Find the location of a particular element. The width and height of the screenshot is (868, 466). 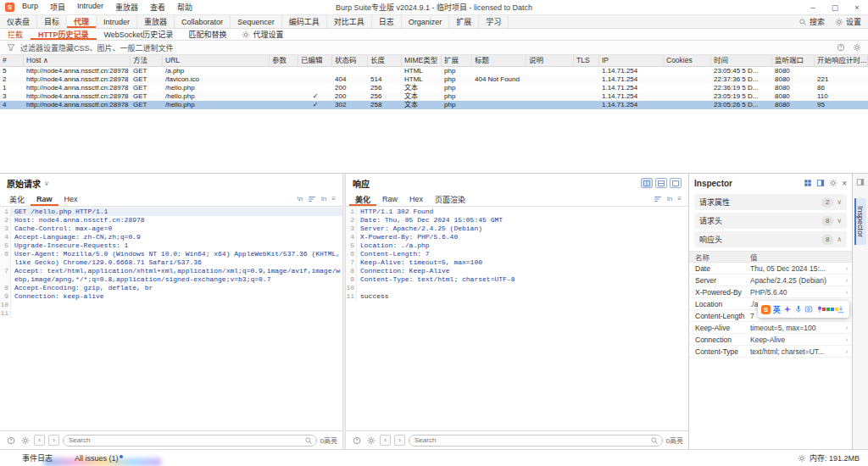

main-tab-编码工具: 编码工具 is located at coordinates (305, 22).